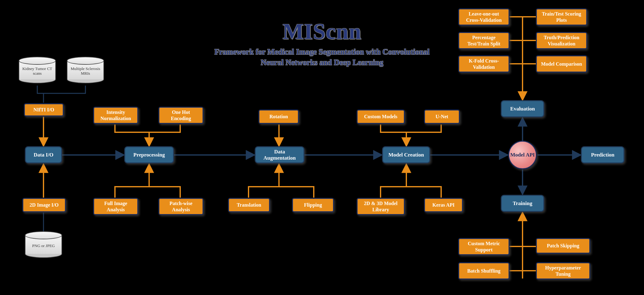  I want to click on opt-custom-models: Custom Models, so click(381, 117).